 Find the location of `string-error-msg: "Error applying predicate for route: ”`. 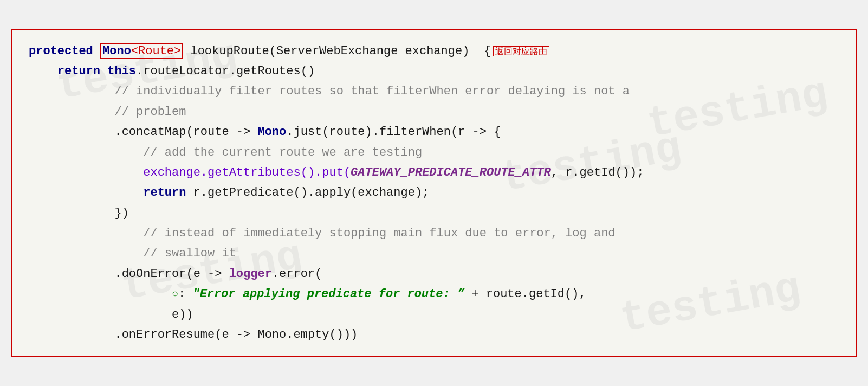

string-error-msg: "Error applying predicate for route: ” is located at coordinates (328, 294).